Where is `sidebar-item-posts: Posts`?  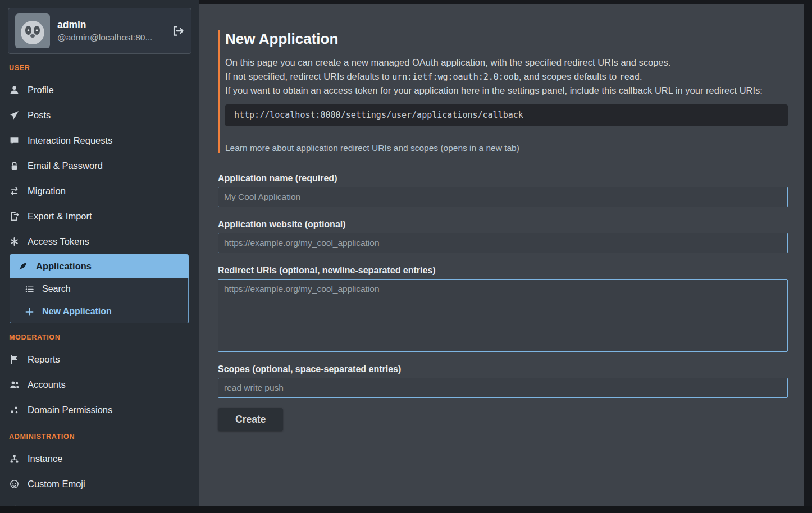 sidebar-item-posts: Posts is located at coordinates (100, 116).